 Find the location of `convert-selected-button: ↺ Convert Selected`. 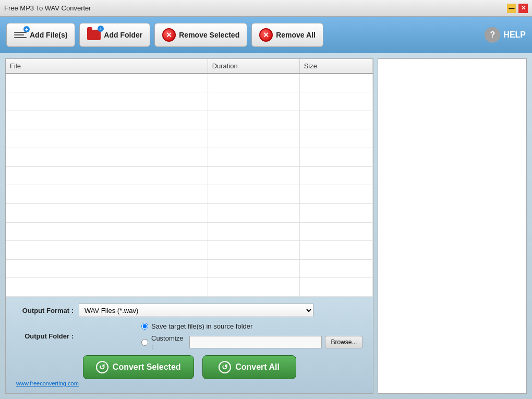

convert-selected-button: ↺ Convert Selected is located at coordinates (139, 367).